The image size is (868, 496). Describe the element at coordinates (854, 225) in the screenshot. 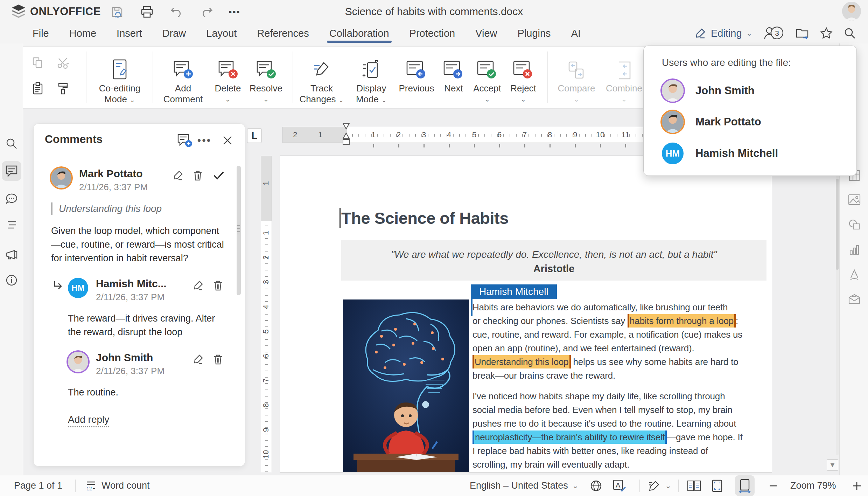

I see `shape-settings-icon` at that location.